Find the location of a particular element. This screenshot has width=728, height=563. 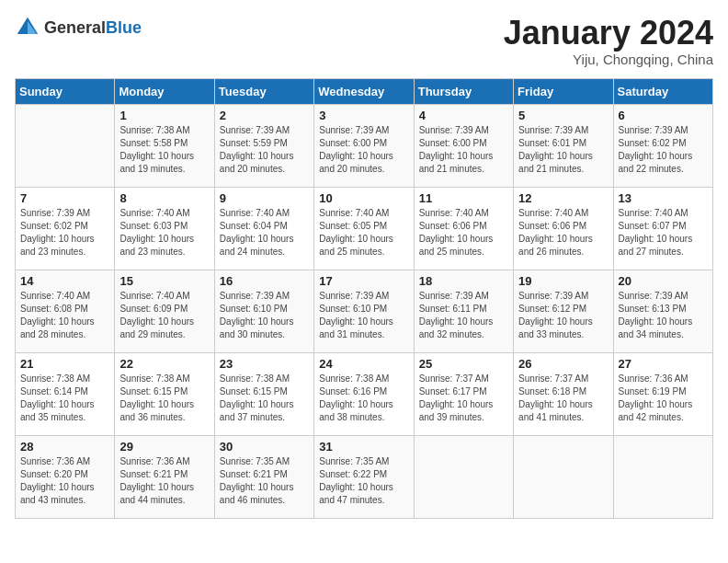

week-row-1: 1Sunrise: 7:38 AMSunset: 5:58 PMDaylight… is located at coordinates (364, 145).